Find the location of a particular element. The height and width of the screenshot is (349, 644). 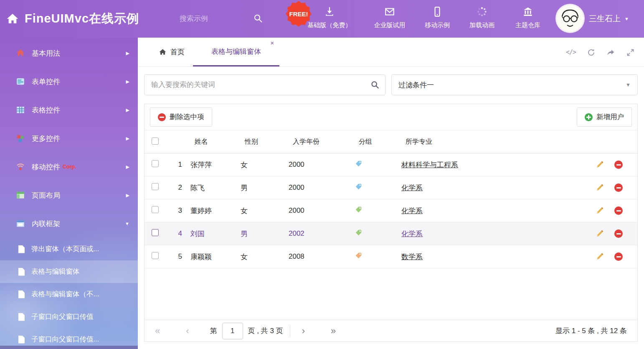

major-link: 数学系 is located at coordinates (496, 257).